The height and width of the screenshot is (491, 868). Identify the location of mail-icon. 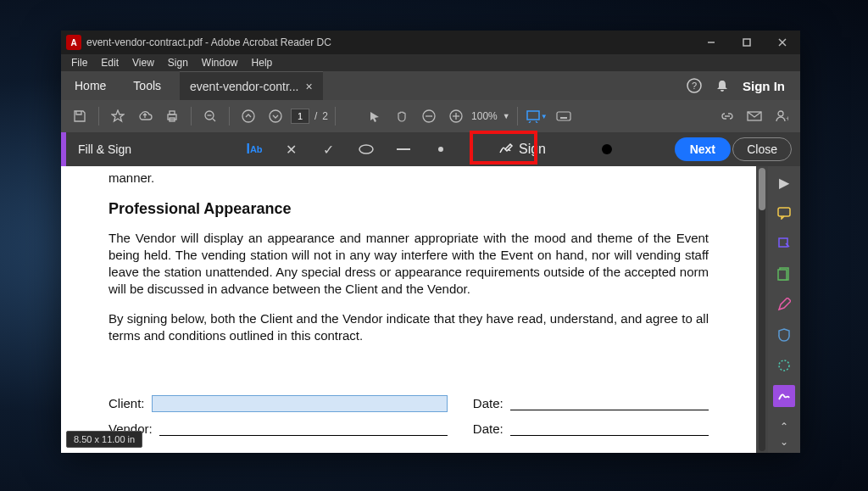
(754, 116).